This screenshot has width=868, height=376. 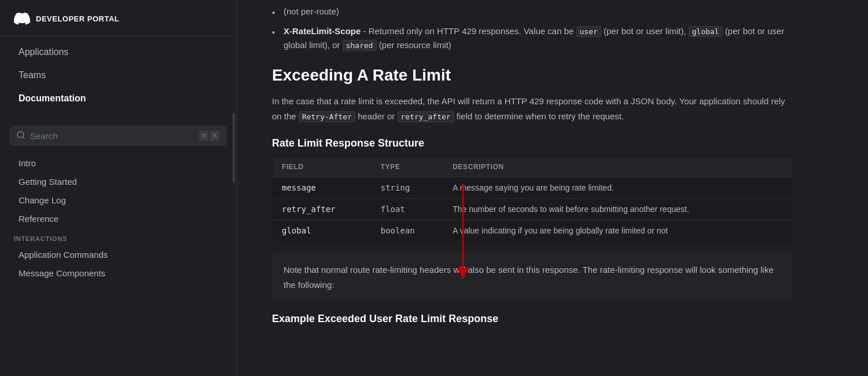 What do you see at coordinates (78, 19) in the screenshot?
I see `portal-title: DEVELOPER PORTAL` at bounding box center [78, 19].